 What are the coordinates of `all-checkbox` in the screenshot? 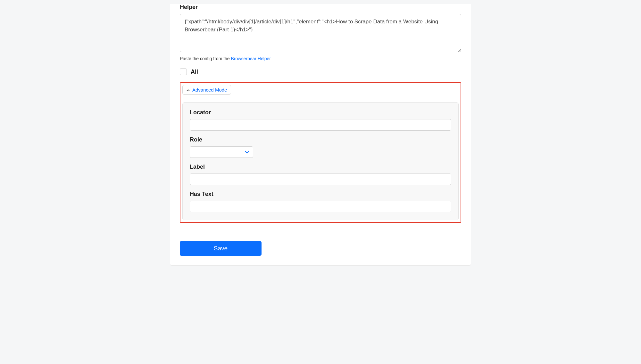 It's located at (183, 72).